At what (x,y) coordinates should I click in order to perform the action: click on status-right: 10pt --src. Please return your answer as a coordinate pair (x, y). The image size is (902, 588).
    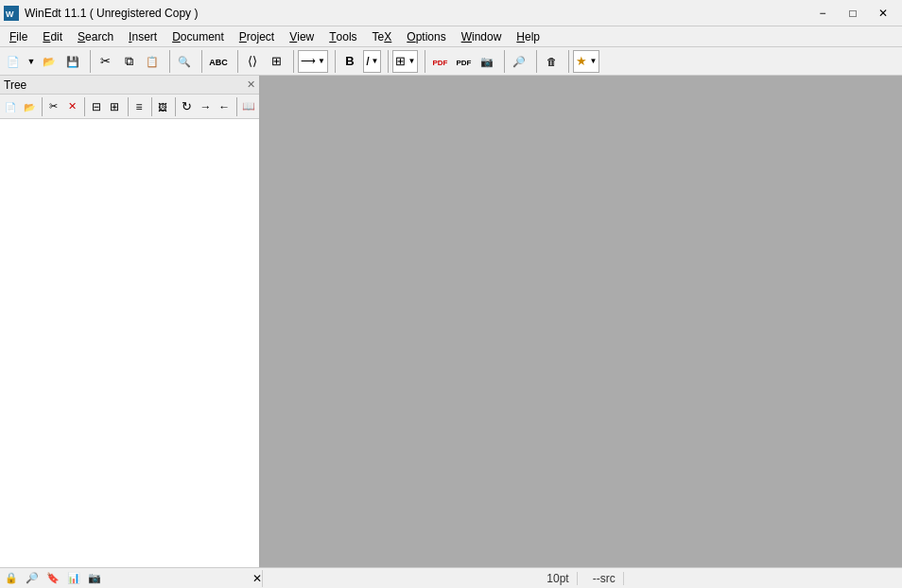
    Looking at the image, I should click on (581, 579).